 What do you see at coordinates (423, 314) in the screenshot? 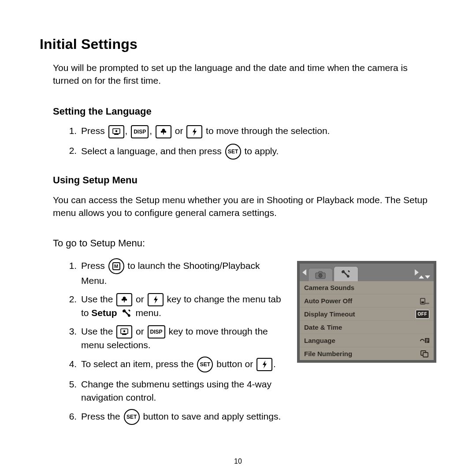
I see `lcd-item-value: OFF` at bounding box center [423, 314].